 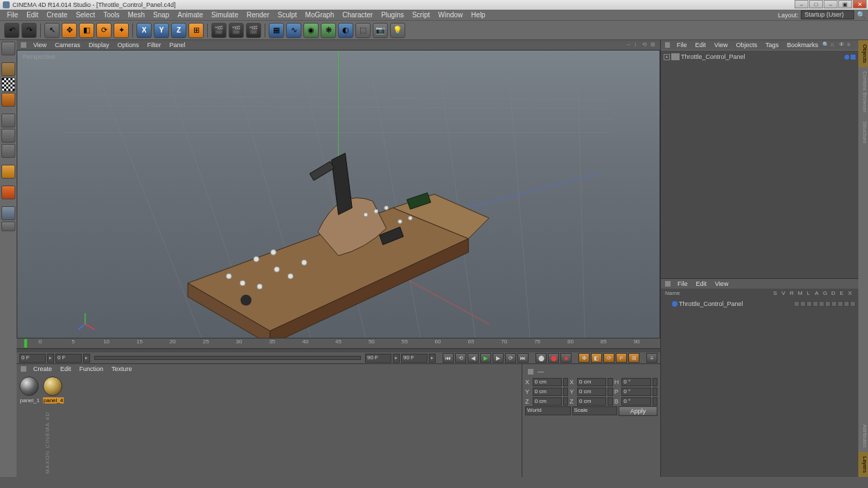 I want to click on current-frame-spin: ▸, so click(x=87, y=359).